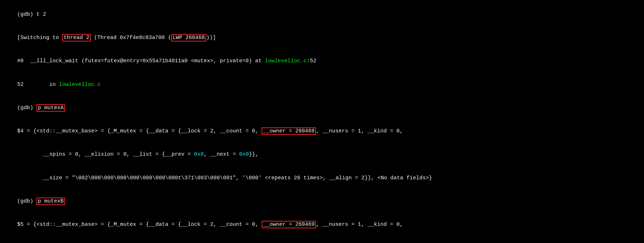 This screenshot has width=644, height=243. I want to click on cmd-pmutexA-1: p mutexA, so click(51, 108).